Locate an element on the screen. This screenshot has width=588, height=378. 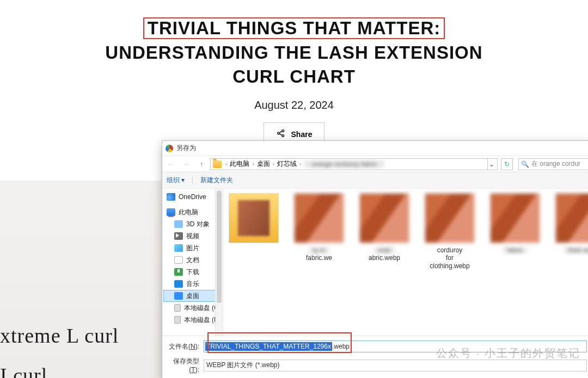
crumb-folder: 灯芯绒 is located at coordinates (287, 164).